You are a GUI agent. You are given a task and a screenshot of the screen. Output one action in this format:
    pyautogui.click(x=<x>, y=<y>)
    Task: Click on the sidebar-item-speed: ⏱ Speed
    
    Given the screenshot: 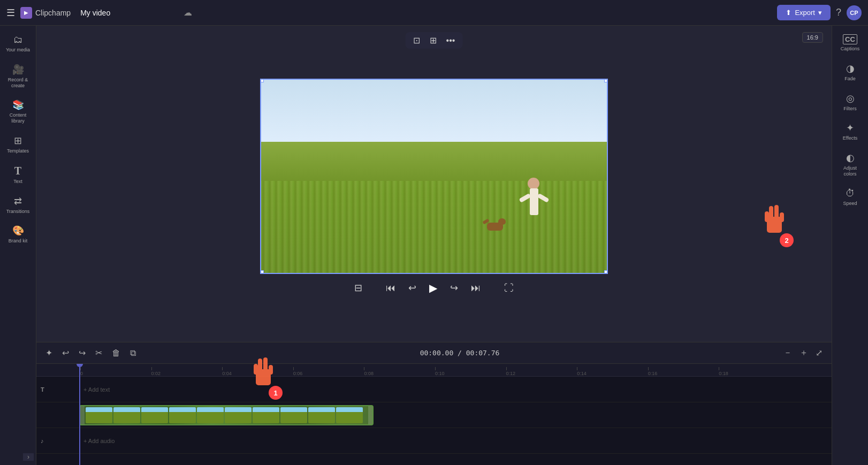 What is the action you would take?
    pyautogui.click(x=850, y=197)
    